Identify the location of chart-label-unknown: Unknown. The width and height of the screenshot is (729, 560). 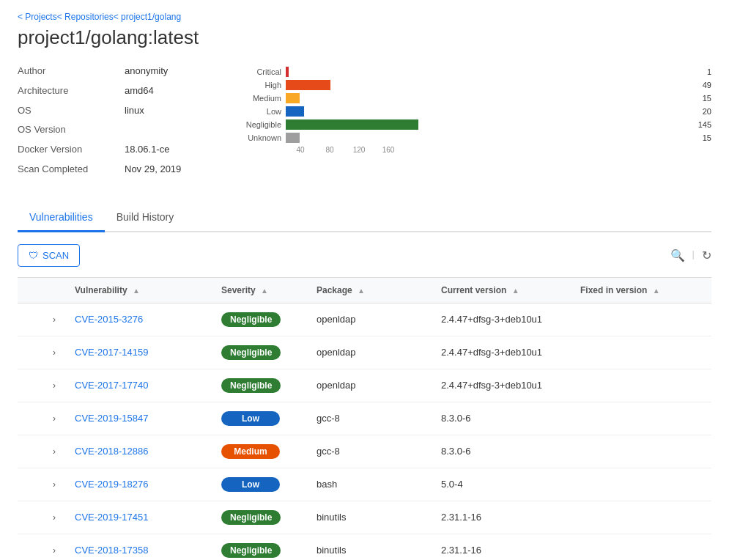
(259, 138).